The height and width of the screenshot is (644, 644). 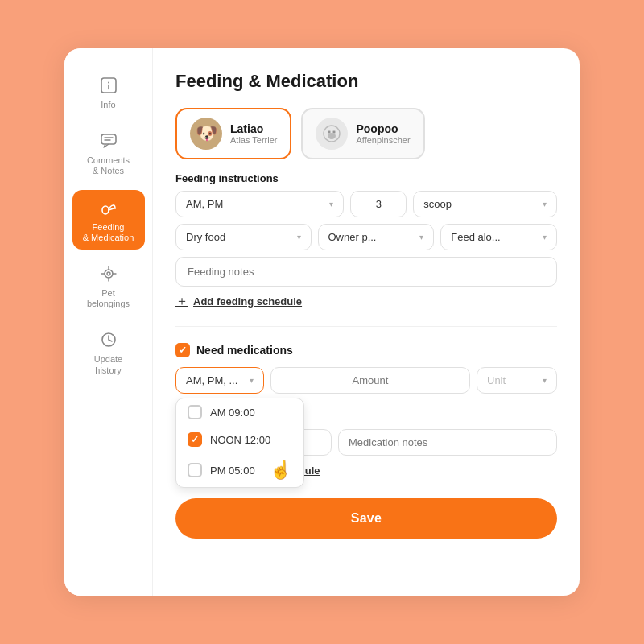 I want to click on sidebar-label-history: Updatehistory, so click(x=108, y=365).